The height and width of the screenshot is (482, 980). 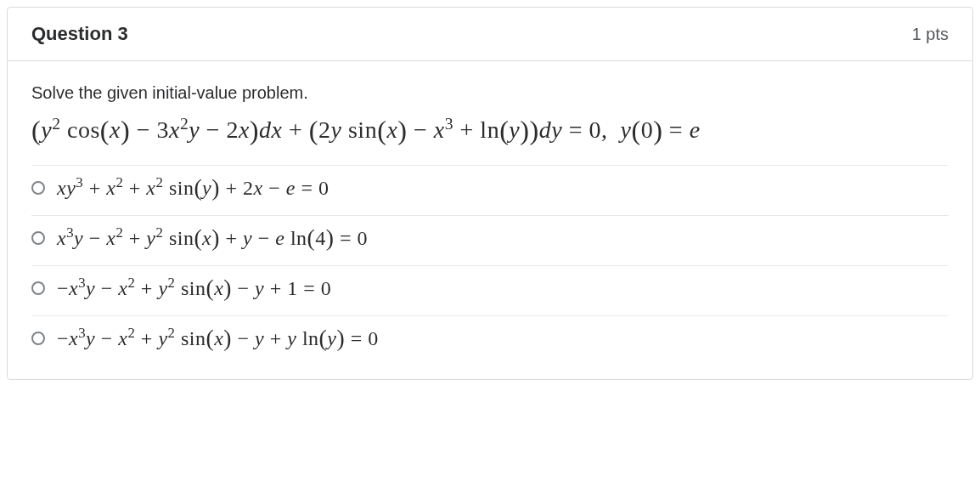 I want to click on option-equation: −x3y − x2 + y2 sin(x) − y + y ln(y) = 0, so click(x=217, y=338).